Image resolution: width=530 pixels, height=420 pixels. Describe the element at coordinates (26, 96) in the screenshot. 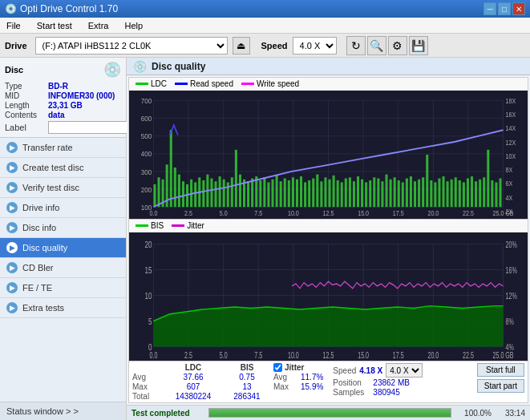

I see `disc-mid-label: MID` at that location.